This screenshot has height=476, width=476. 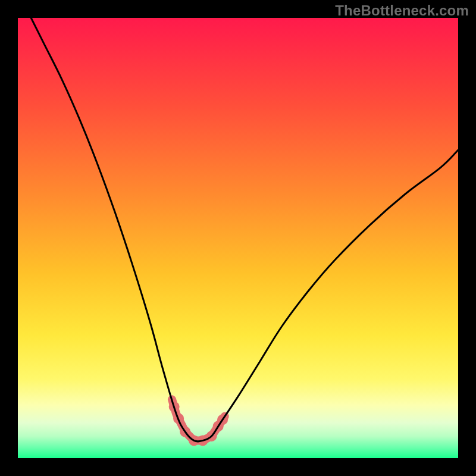 What do you see at coordinates (402, 11) in the screenshot?
I see `watermark-text: TheBottleneck.com` at bounding box center [402, 11].